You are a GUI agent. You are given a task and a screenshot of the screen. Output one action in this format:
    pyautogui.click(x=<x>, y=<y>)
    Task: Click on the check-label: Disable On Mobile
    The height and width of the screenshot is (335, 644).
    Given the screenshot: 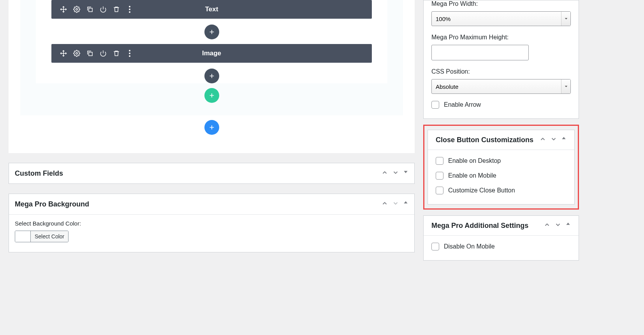 What is the action you would take?
    pyautogui.click(x=470, y=247)
    